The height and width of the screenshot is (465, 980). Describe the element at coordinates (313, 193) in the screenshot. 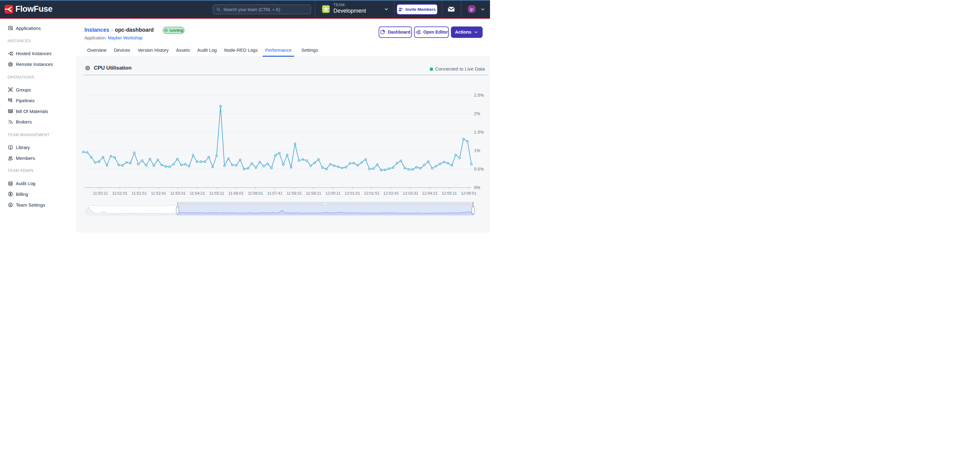

I see `svg-text: 11:59:21` at that location.